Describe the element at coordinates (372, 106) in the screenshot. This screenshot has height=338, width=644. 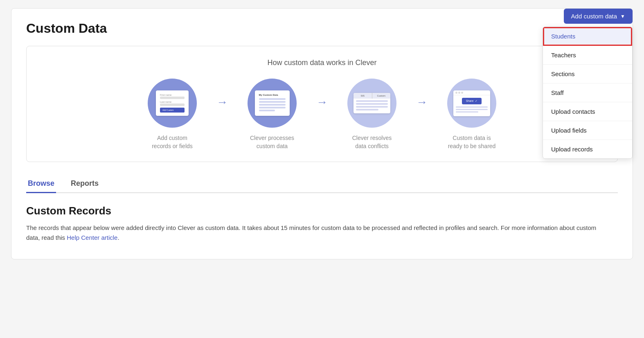
I see `split-rows` at that location.